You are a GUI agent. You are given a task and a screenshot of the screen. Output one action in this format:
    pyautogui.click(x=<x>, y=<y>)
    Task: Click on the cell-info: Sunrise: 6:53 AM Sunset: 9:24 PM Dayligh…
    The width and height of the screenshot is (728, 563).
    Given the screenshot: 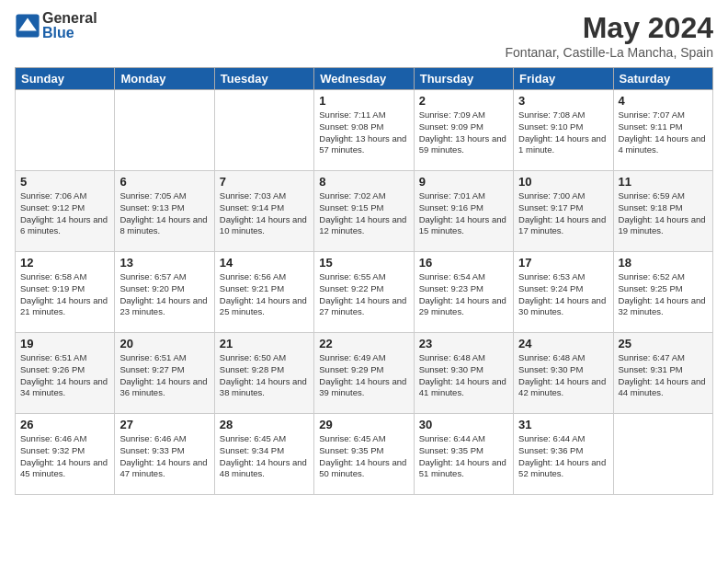 What is the action you would take?
    pyautogui.click(x=563, y=294)
    